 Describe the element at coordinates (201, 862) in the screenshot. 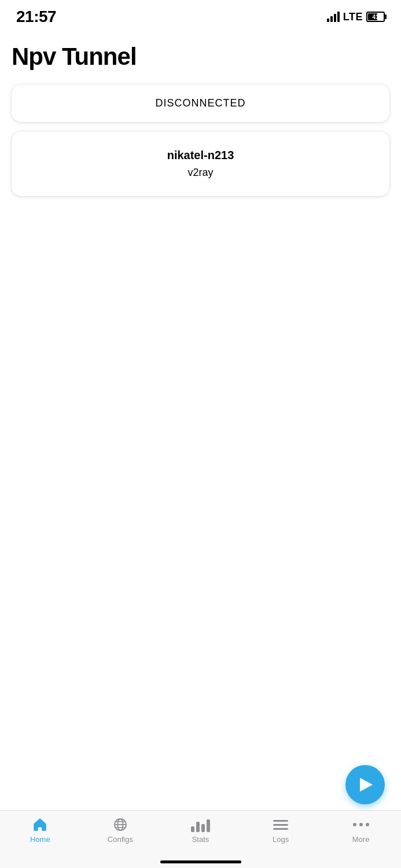

I see `home-indicator` at that location.